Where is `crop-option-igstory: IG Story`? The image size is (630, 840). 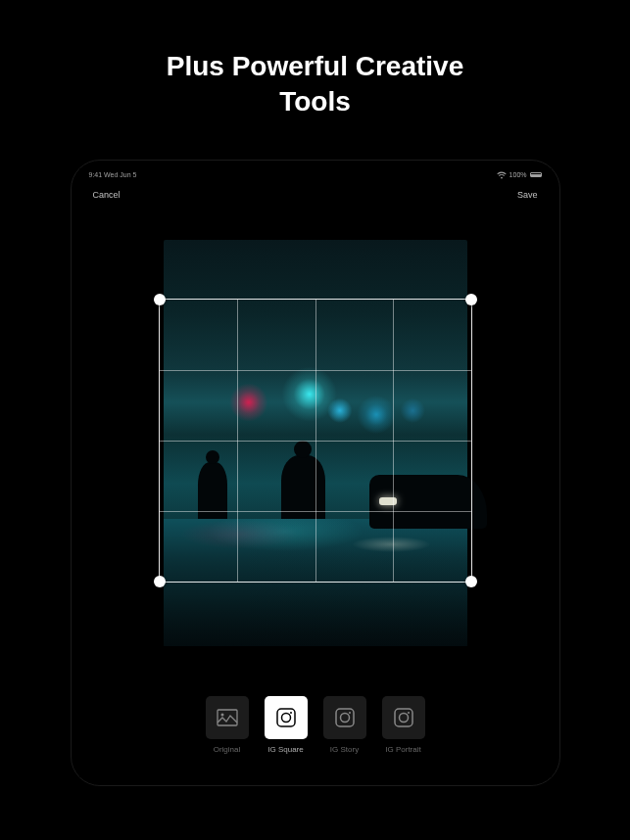
crop-option-igstory: IG Story is located at coordinates (345, 724).